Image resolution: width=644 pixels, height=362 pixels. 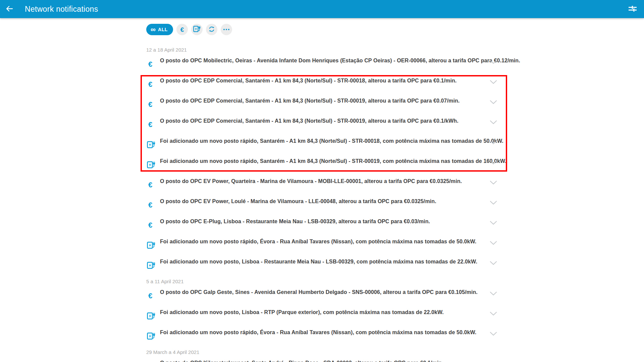 What do you see at coordinates (327, 359) in the screenshot?
I see `notification-row: € O posto do OPC Kilometerlowcost, Santo…` at bounding box center [327, 359].